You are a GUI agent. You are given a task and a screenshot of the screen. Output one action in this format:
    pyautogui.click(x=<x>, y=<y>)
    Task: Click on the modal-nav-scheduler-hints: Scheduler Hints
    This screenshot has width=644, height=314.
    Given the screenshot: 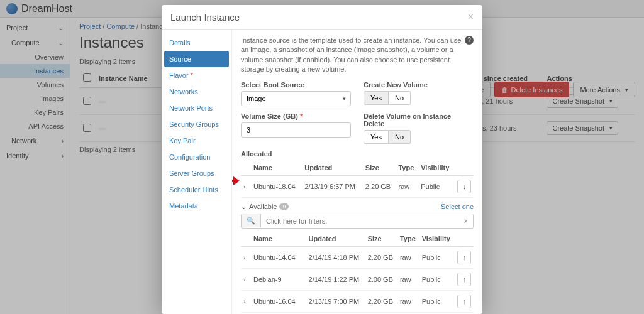 What is the action you would take?
    pyautogui.click(x=196, y=190)
    